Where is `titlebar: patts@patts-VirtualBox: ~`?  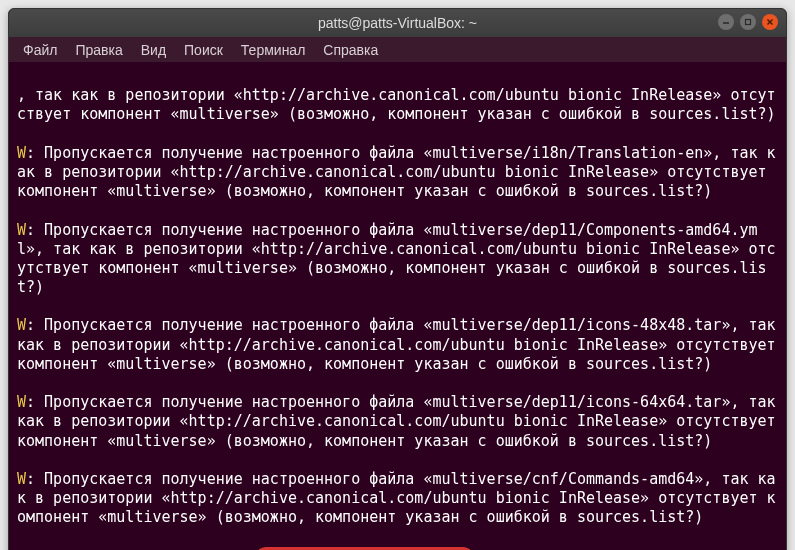 titlebar: patts@patts-VirtualBox: ~ is located at coordinates (398, 23).